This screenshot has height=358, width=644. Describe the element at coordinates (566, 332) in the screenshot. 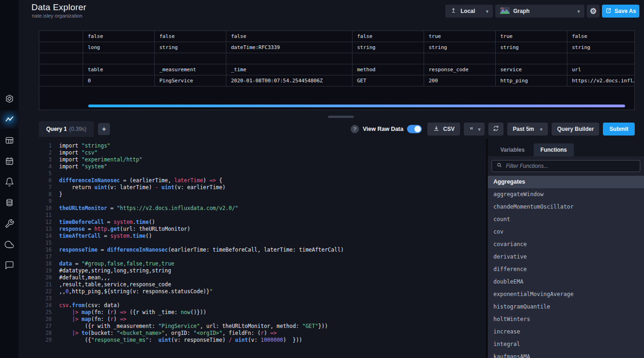

I see `function-item: increase` at that location.